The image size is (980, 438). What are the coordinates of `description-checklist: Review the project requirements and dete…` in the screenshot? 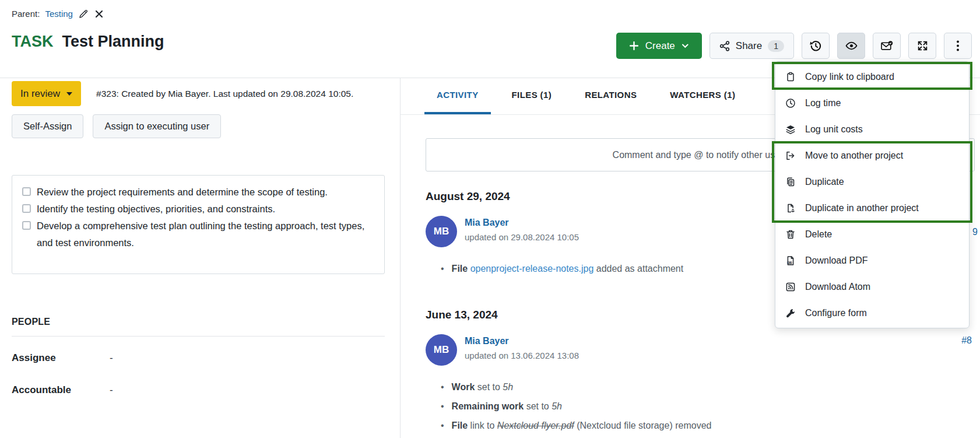 It's located at (198, 225).